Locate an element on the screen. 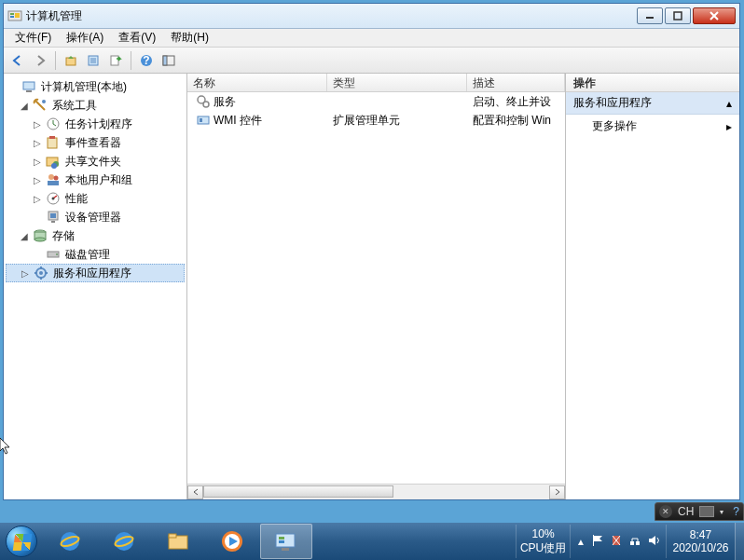 This screenshot has width=744, height=560. tree-label: 计算机管理(本地) is located at coordinates (84, 88).